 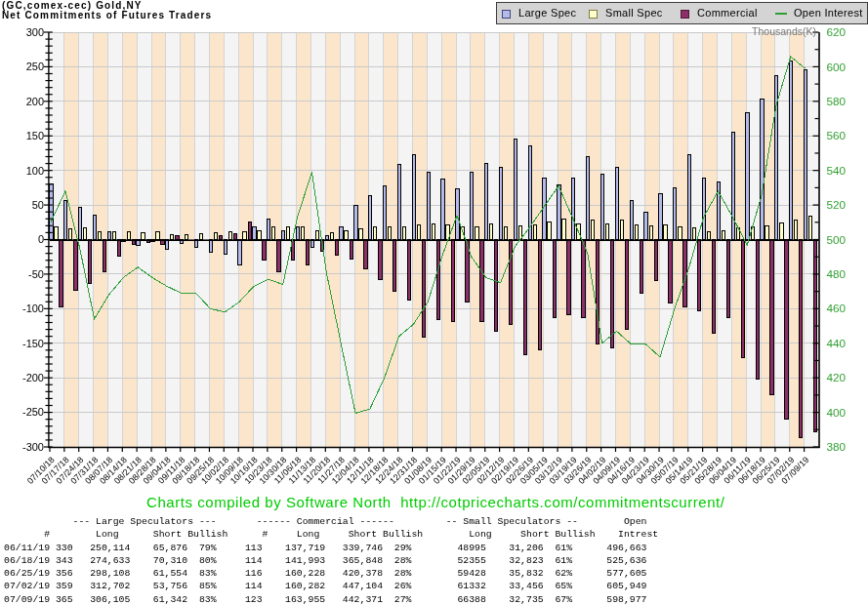 I want to click on svg-text: 300, so click(x=35, y=32).